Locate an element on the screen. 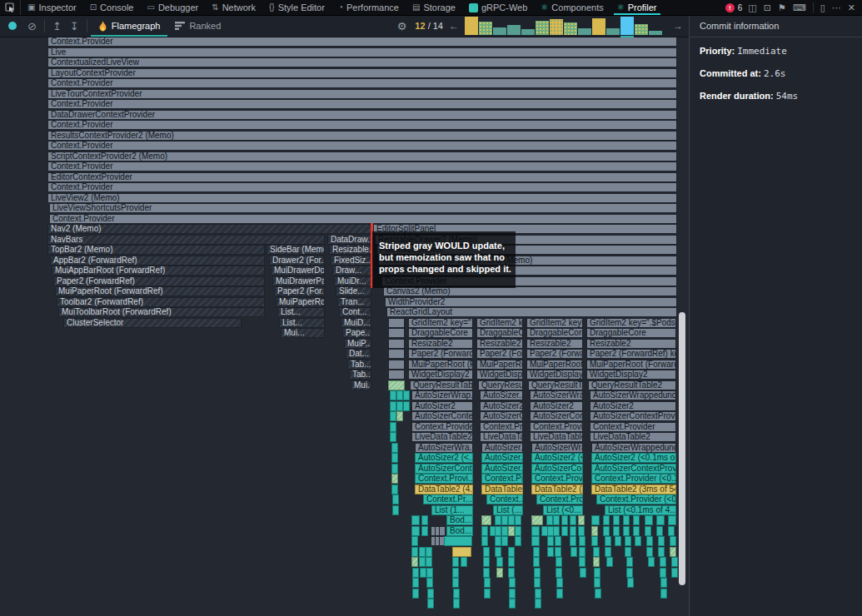 The image size is (862, 616). flame-node: List... is located at coordinates (301, 312).